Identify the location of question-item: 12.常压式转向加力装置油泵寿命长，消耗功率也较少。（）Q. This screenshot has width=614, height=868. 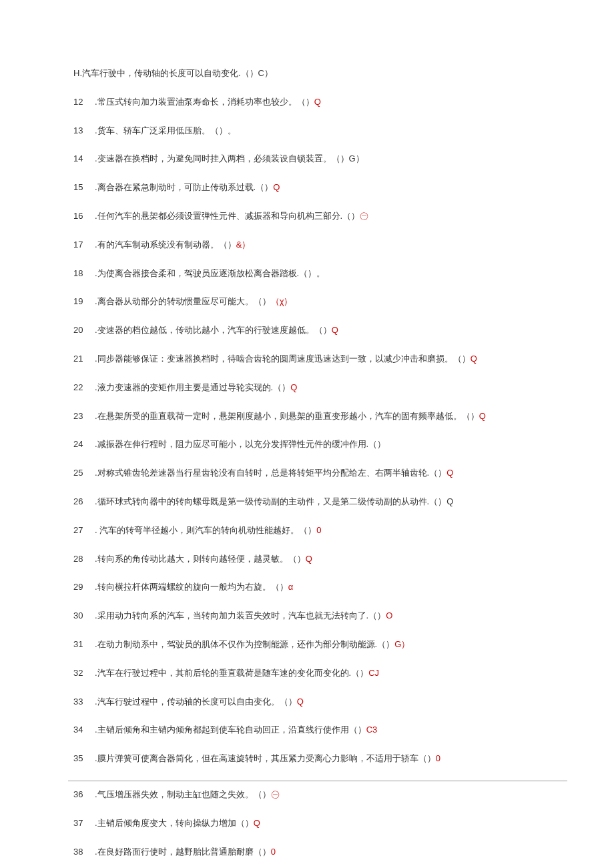
(307, 103).